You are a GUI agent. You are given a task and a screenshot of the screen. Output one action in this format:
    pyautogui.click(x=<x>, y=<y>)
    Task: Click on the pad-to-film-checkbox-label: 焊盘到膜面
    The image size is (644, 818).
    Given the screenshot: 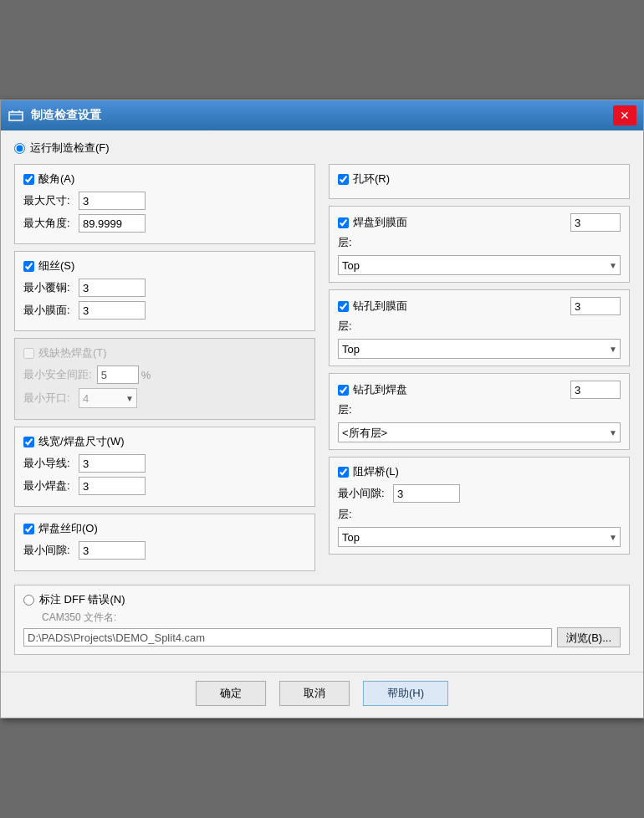 What is the action you would take?
    pyautogui.click(x=452, y=222)
    